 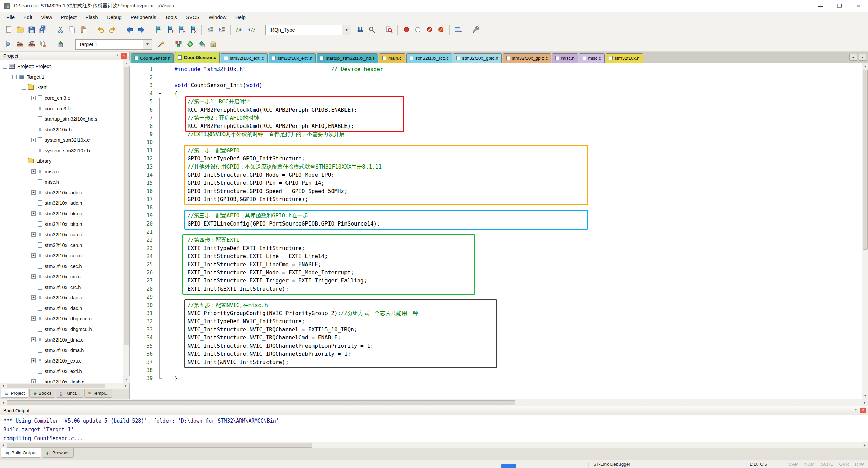 I want to click on find-in-files-icon, so click(x=389, y=30).